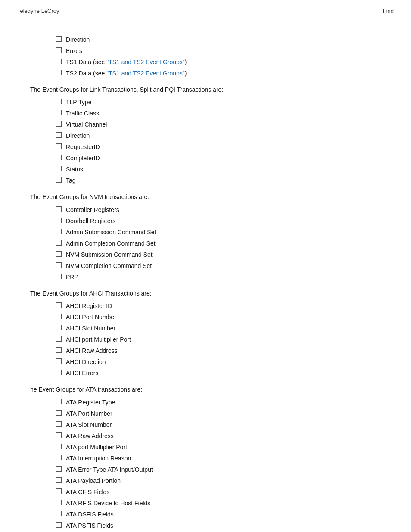 The width and height of the screenshot is (411, 532). Describe the element at coordinates (146, 62) in the screenshot. I see `ts1-link: "TS1 and TS2 Event Groups"` at that location.